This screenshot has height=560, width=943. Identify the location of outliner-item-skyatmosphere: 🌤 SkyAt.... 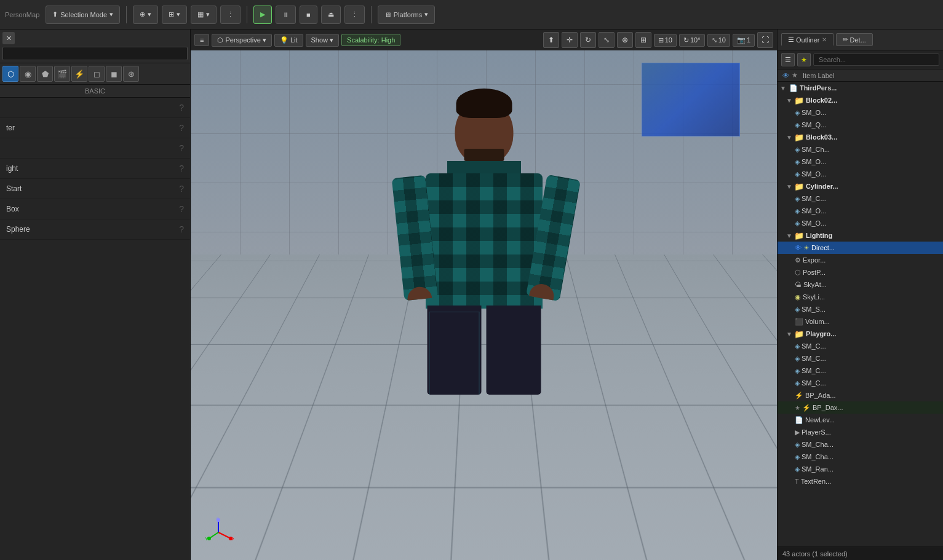
(860, 285).